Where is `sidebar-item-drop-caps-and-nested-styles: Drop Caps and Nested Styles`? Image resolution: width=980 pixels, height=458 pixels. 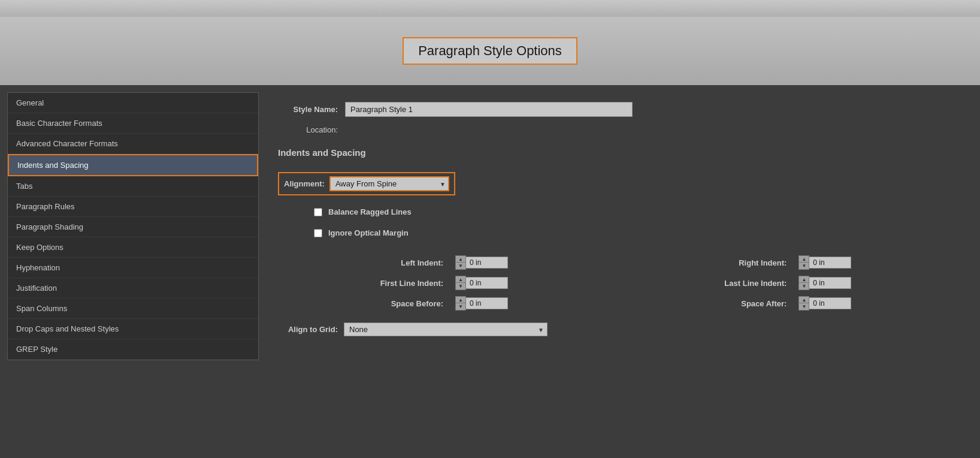 sidebar-item-drop-caps-and-nested-styles: Drop Caps and Nested Styles is located at coordinates (133, 329).